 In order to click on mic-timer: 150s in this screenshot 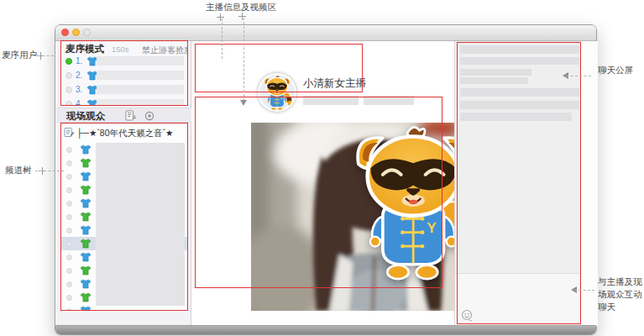, I will do `click(121, 49)`.